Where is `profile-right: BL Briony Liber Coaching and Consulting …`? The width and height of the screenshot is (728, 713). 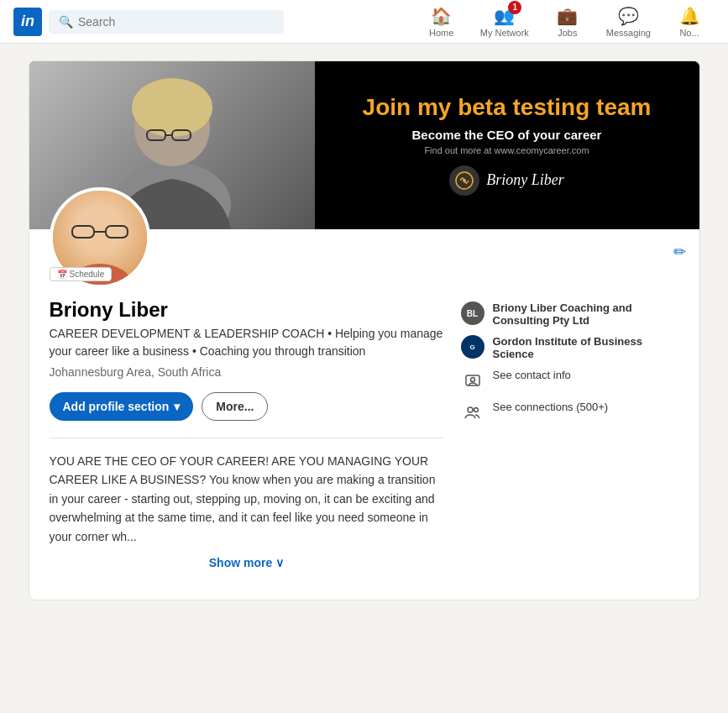 profile-right: BL Briony Liber Coaching and Consulting … is located at coordinates (570, 438).